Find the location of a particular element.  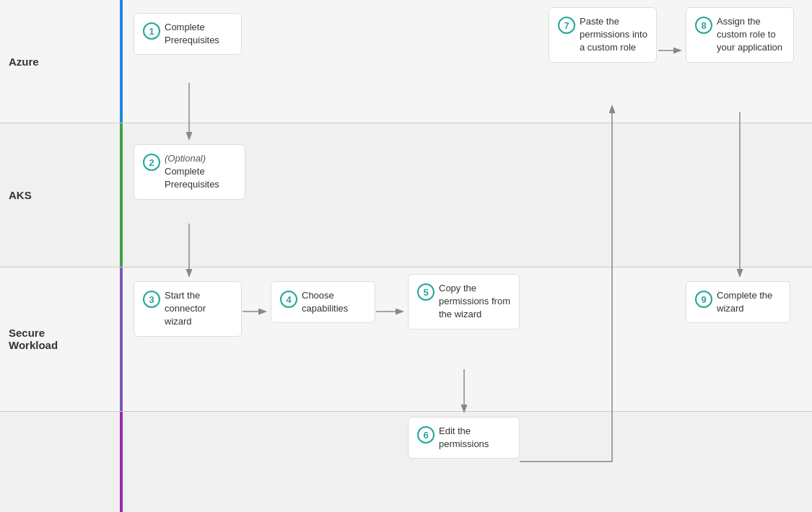

step-text-6: Edit the permissions is located at coordinates (475, 438).